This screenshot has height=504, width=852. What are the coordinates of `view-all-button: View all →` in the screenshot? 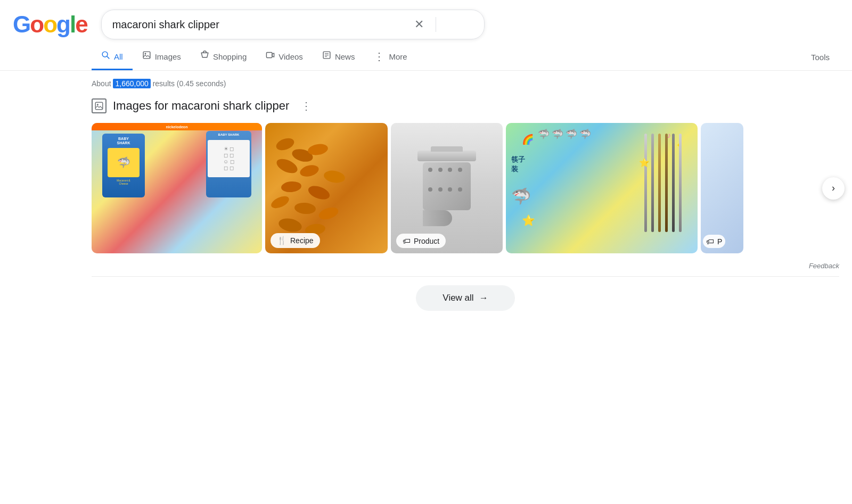 It's located at (465, 298).